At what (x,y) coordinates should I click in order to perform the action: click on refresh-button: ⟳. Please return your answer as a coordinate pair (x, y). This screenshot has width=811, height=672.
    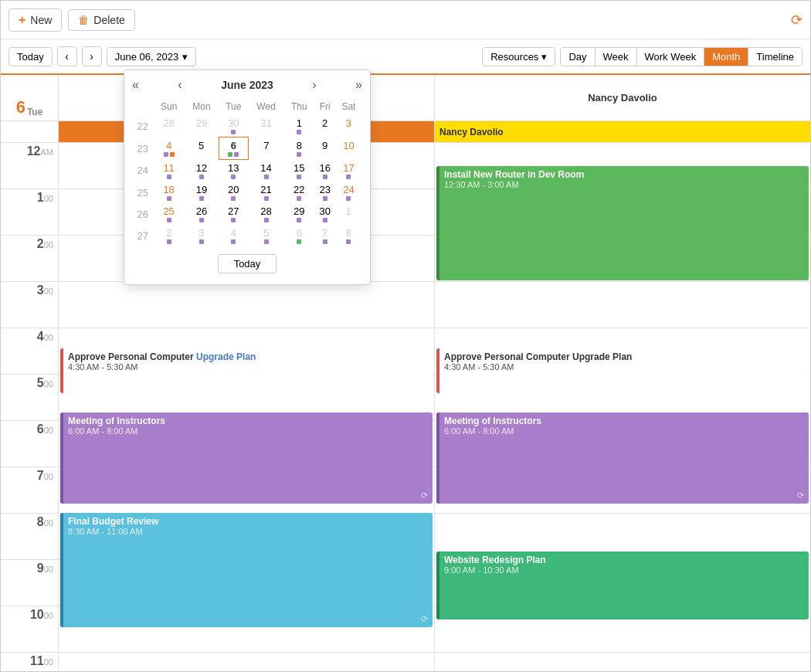
    Looking at the image, I should click on (797, 20).